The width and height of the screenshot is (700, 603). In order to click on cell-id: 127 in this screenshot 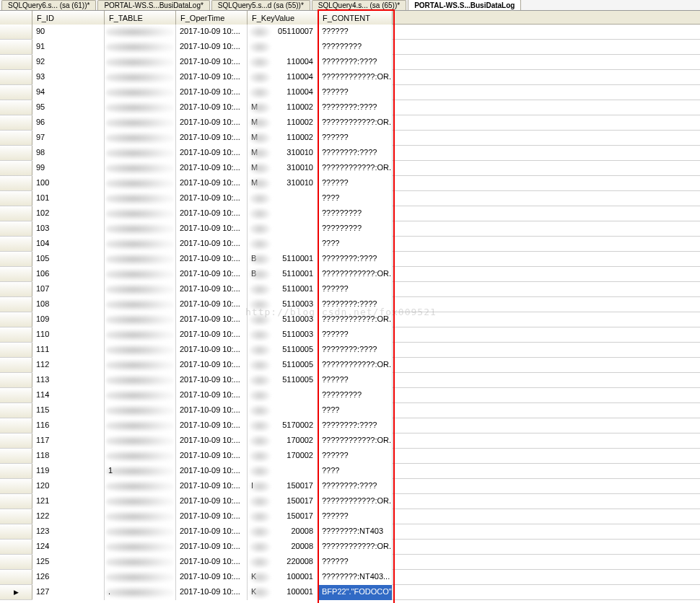, I will do `click(69, 593)`.